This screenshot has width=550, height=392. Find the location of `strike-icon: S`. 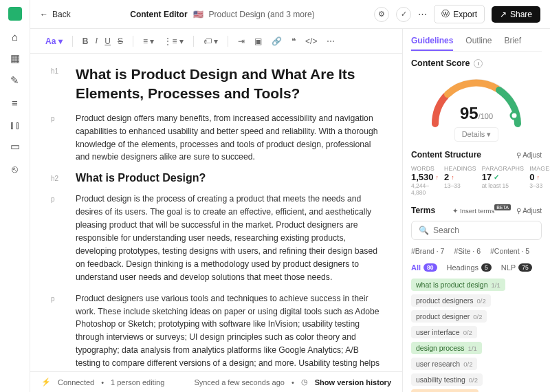

strike-icon: S is located at coordinates (120, 41).